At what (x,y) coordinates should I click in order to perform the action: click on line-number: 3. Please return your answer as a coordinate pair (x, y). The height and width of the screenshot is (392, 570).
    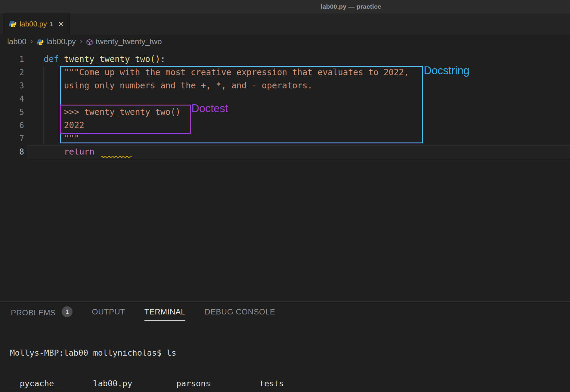
    Looking at the image, I should click on (12, 86).